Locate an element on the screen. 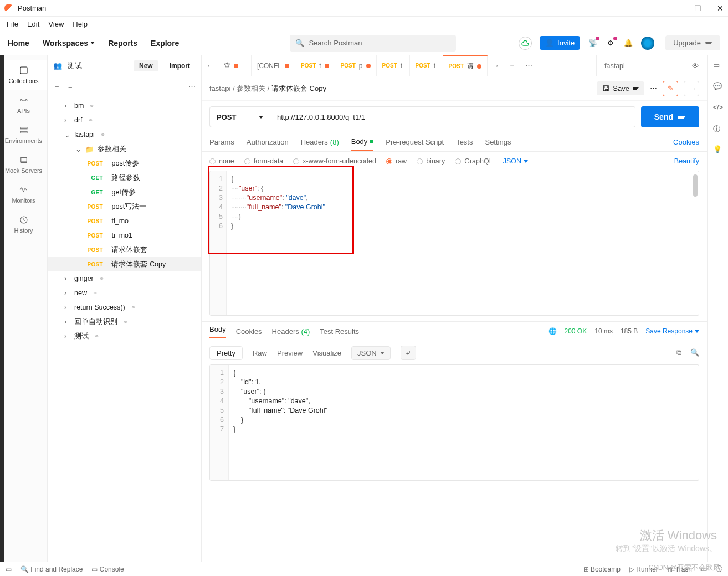 The image size is (728, 576). view-preview: Preview is located at coordinates (290, 353).